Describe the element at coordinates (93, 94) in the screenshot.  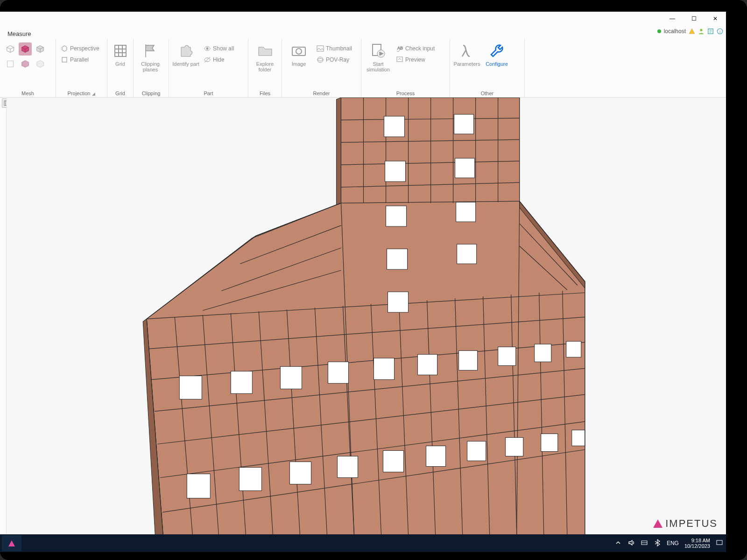
I see `projection-launcher-icon: ◢` at that location.